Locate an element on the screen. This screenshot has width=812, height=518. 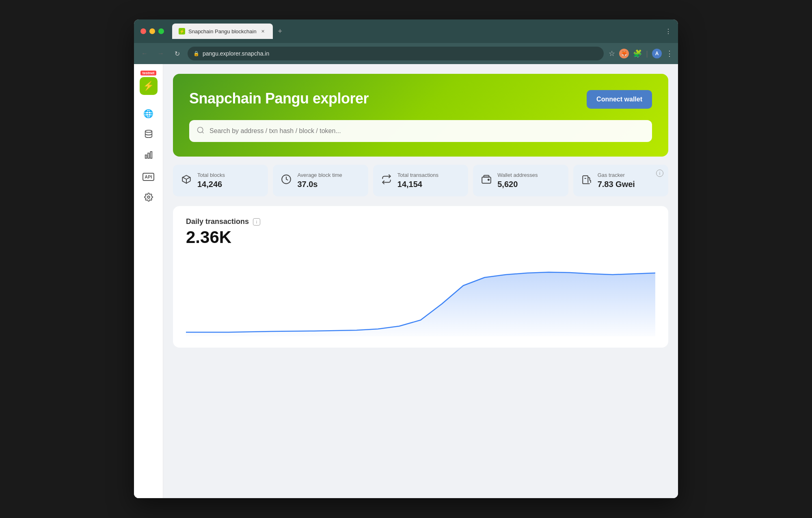
stat-info-total-txns: Total transactions 14,154 is located at coordinates (418, 181).